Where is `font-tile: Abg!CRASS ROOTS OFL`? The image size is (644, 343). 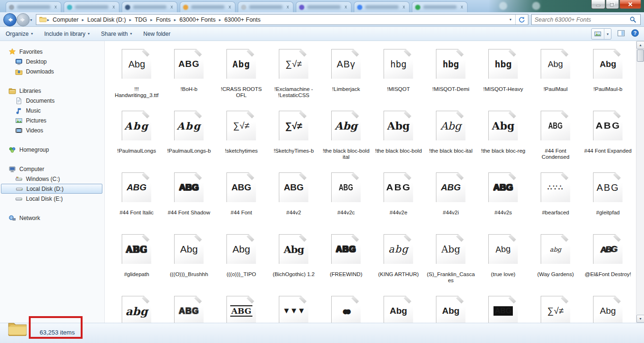 font-tile: Abg!CRASS ROOTS OFL is located at coordinates (242, 77).